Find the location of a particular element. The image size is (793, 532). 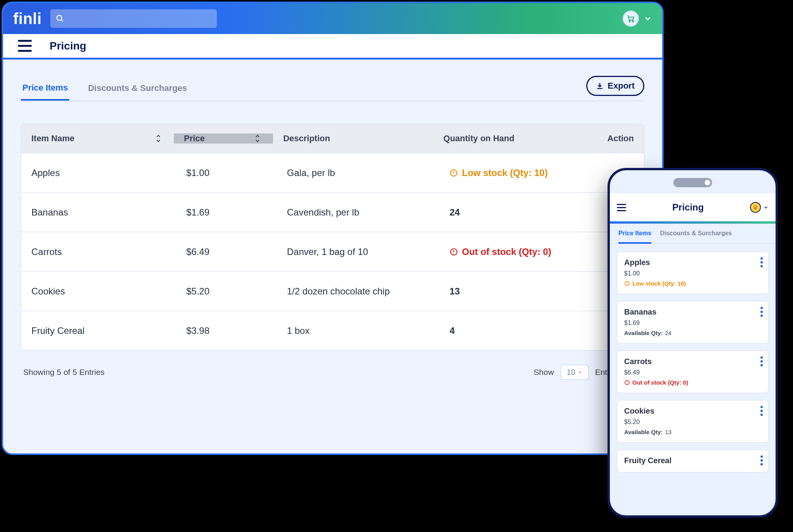

card-name: Cookies is located at coordinates (693, 411).